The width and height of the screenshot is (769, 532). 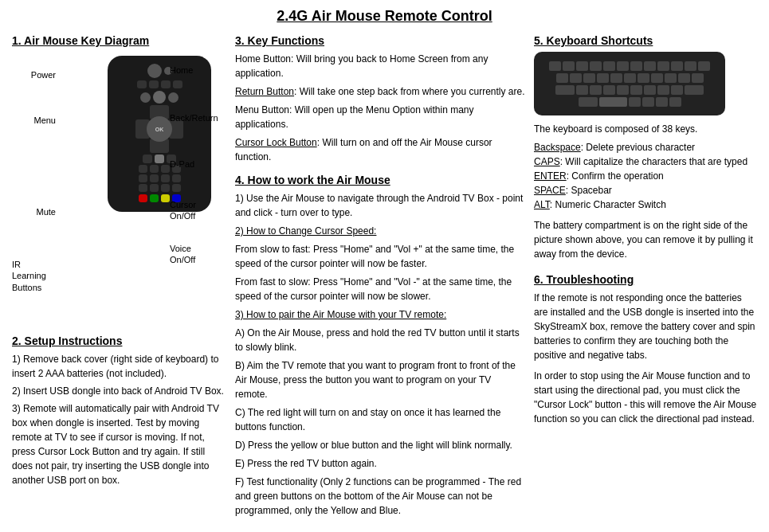 I want to click on section6: 6. Troubleshooting If the remote is not …, so click(x=645, y=350).